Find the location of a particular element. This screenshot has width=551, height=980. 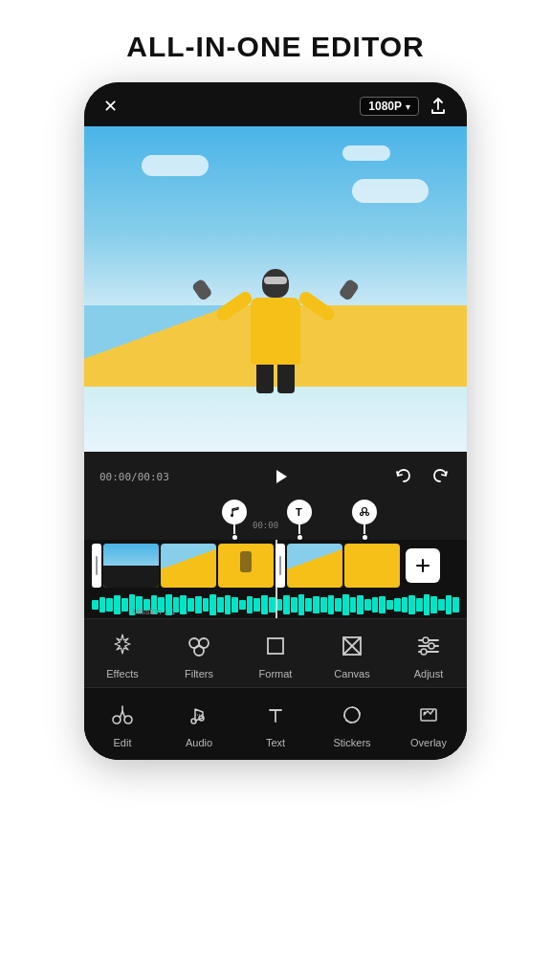

toolbar-item-audio: Audio is located at coordinates (199, 724).